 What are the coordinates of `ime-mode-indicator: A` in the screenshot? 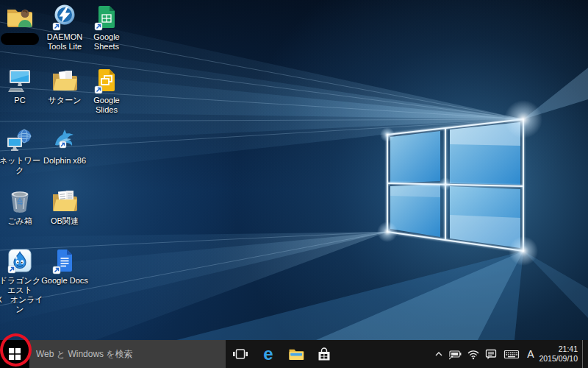 It's located at (531, 354).